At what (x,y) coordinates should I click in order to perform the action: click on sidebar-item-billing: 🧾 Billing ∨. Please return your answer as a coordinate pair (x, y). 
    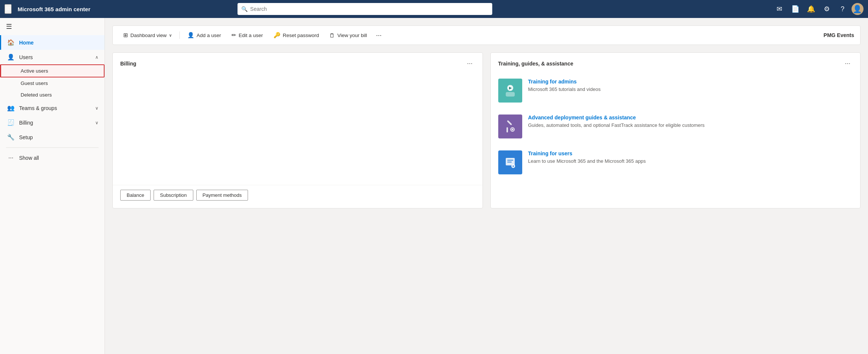
    Looking at the image, I should click on (52, 123).